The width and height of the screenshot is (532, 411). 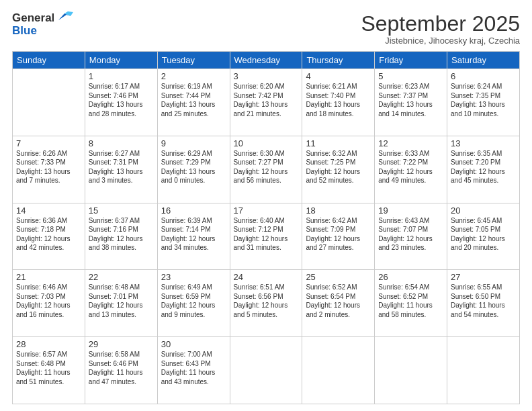 What do you see at coordinates (484, 236) in the screenshot?
I see `calendar-cell: 20Sunrise: 6:45 AMSunset: 7:05 PMDayligh…` at bounding box center [484, 236].